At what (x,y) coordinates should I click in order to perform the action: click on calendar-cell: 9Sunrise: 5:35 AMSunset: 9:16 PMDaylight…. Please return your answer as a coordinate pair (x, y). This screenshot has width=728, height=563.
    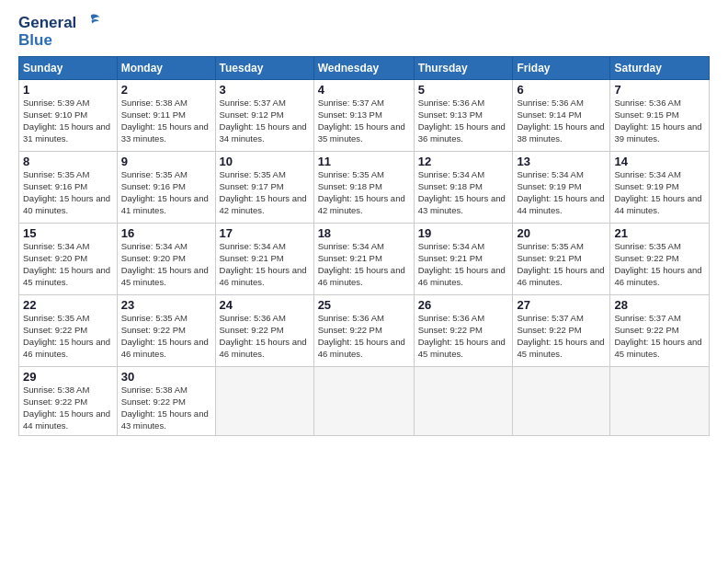
    Looking at the image, I should click on (165, 188).